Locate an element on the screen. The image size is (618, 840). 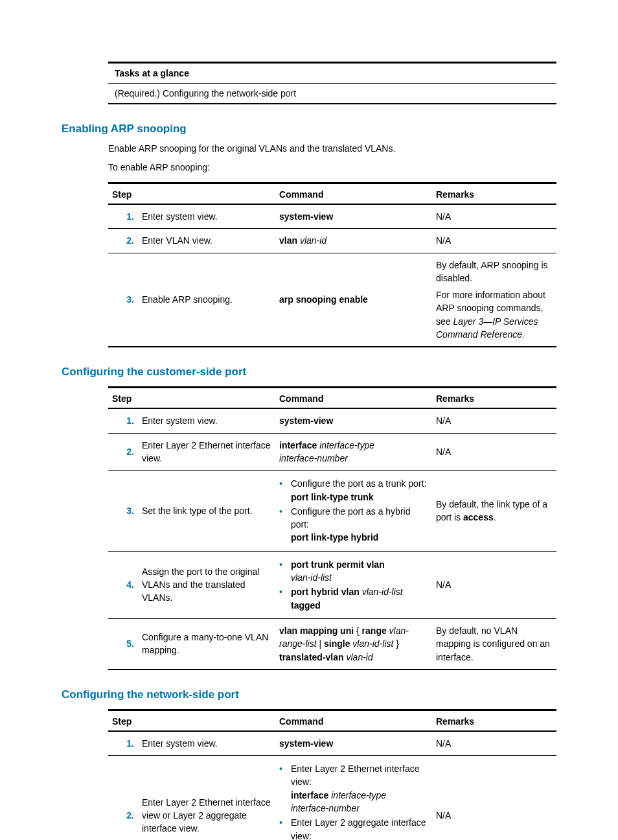
net-table-wrap: Step Command Remarks 1. Enter system vie… is located at coordinates (332, 775).